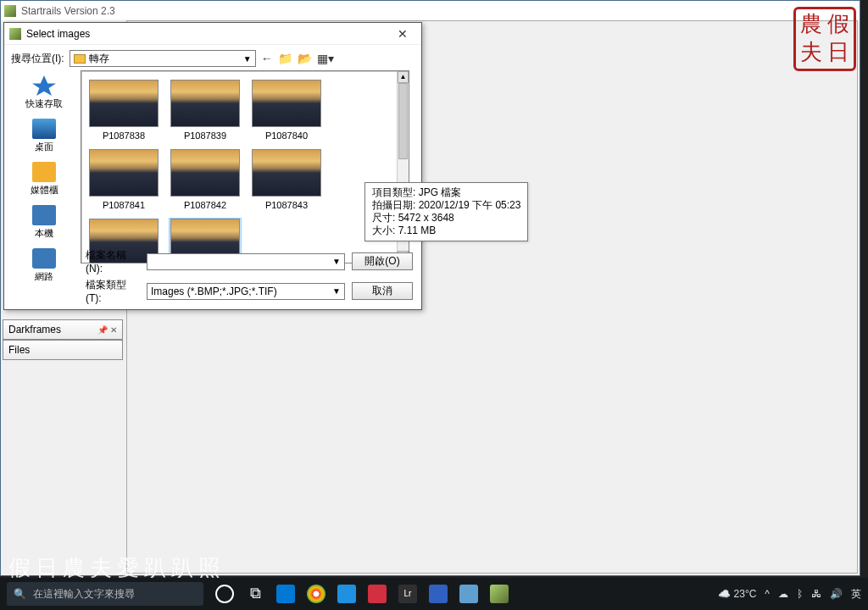 Image resolution: width=868 pixels, height=610 pixels. What do you see at coordinates (213, 34) in the screenshot?
I see `dialog-titlebar: Select images ✕` at bounding box center [213, 34].